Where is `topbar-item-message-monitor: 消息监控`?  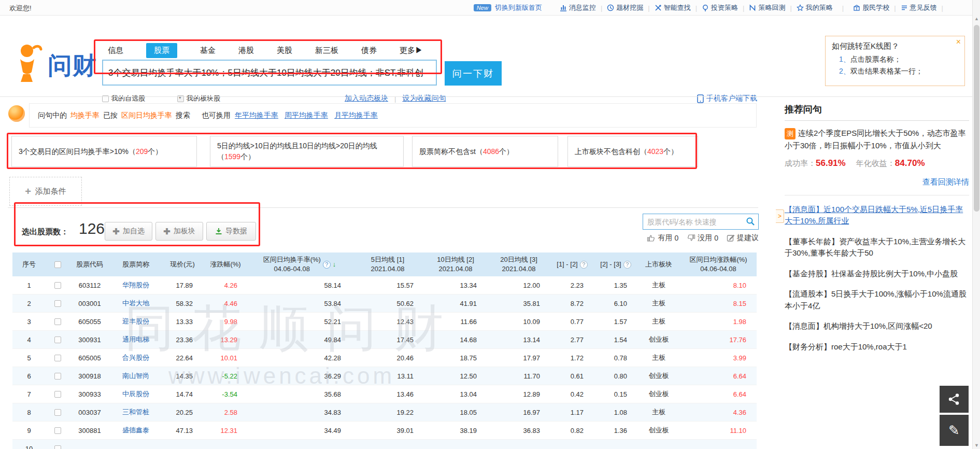
topbar-item-message-monitor: 消息监控 is located at coordinates (578, 8).